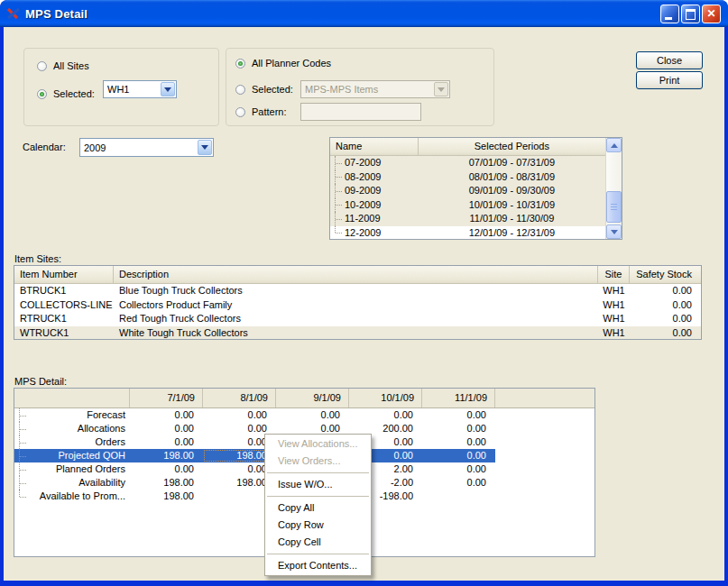  Describe the element at coordinates (374, 146) in the screenshot. I see `periods-header-name: Name` at that location.